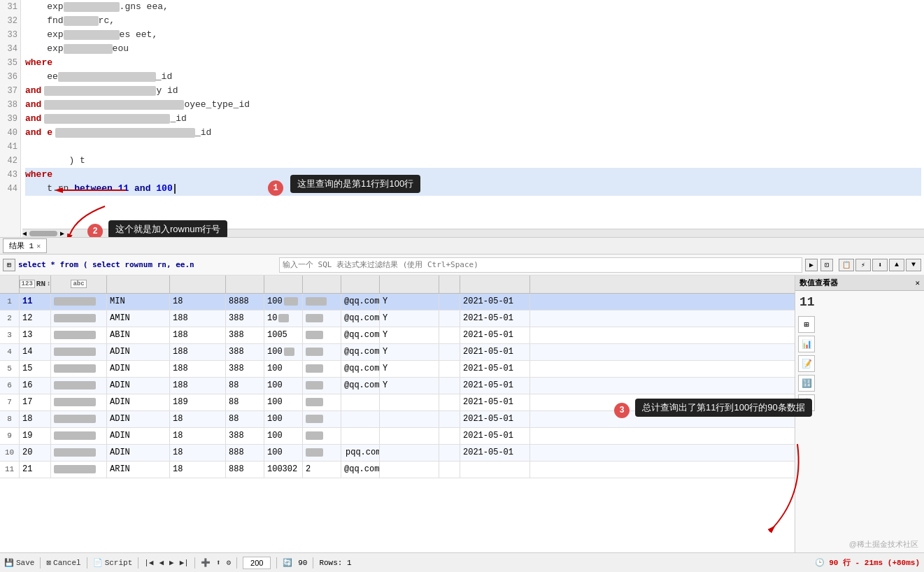 The height and width of the screenshot is (572, 924). What do you see at coordinates (462, 403) in the screenshot?
I see `table-row: 7 17 ADIN 189 88 100 2021-05-01` at bounding box center [462, 403].